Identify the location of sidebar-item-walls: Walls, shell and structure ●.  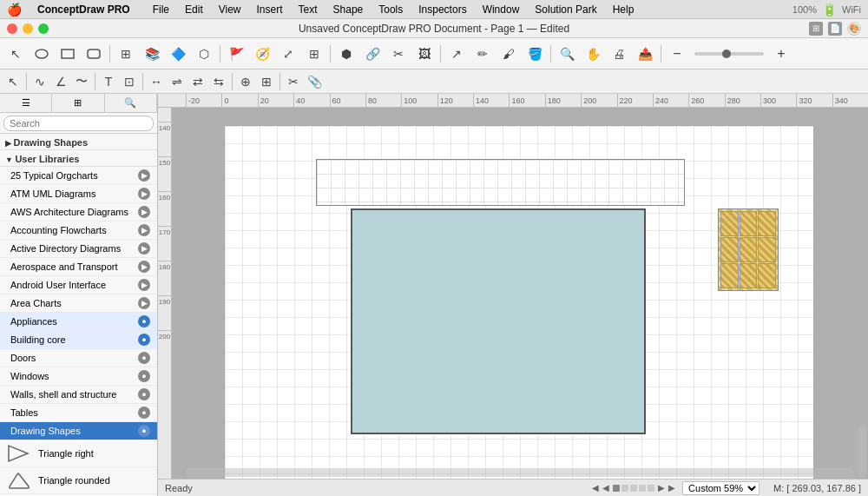
(78, 394).